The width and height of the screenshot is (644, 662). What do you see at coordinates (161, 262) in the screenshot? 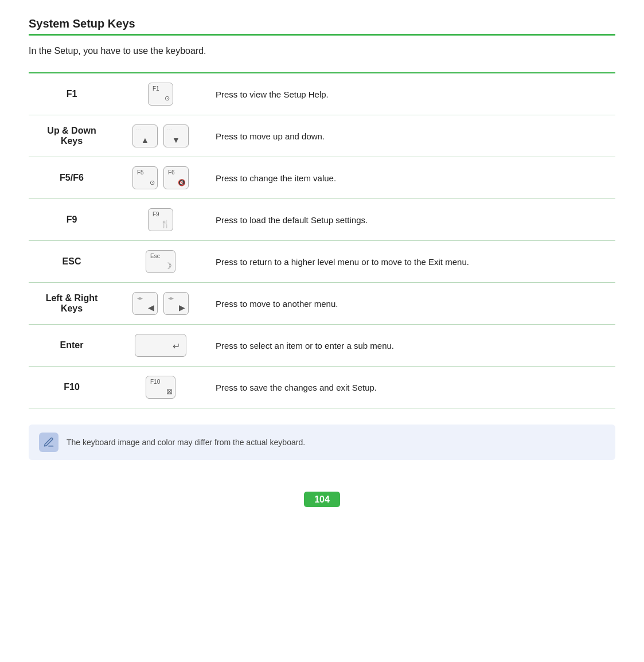
I see `key-icon-cell: Esc ☽` at bounding box center [161, 262].